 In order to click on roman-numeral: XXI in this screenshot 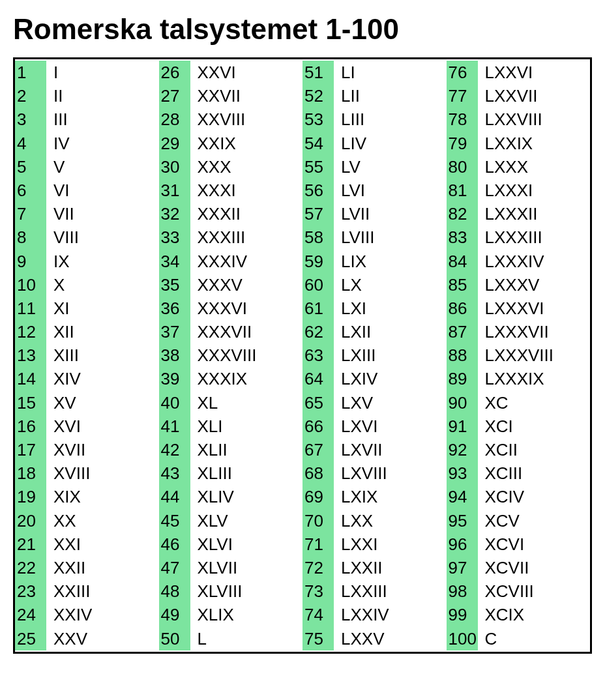, I will do `click(106, 544)`.